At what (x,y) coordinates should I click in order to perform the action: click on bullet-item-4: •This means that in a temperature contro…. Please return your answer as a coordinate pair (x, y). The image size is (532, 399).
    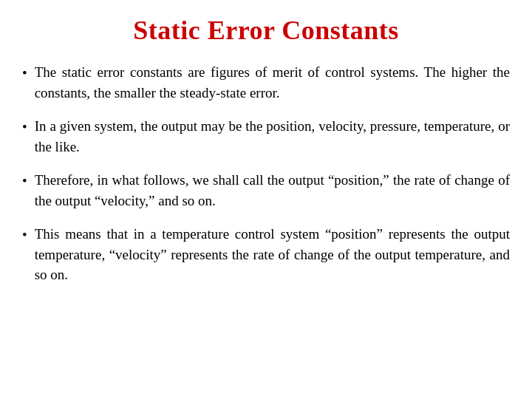
    Looking at the image, I should click on (266, 254).